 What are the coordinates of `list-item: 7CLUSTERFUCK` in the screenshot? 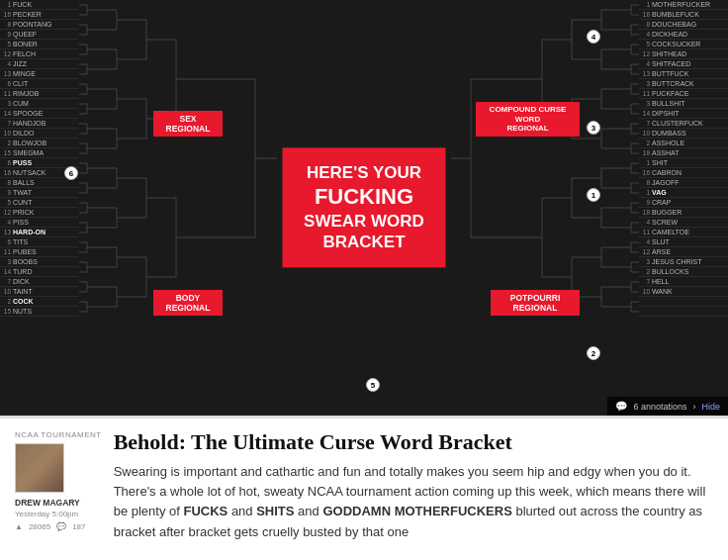 It's located at (683, 124).